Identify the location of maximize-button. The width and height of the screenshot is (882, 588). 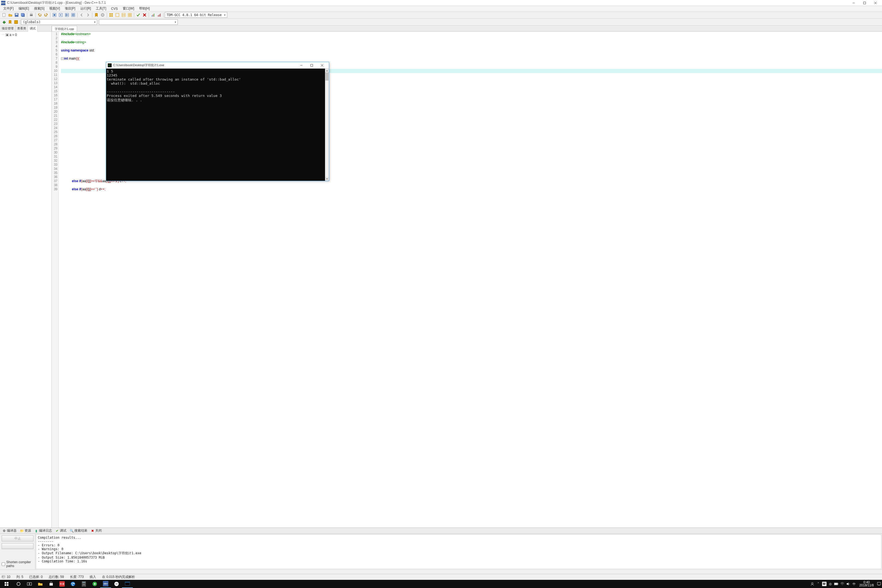
(865, 3).